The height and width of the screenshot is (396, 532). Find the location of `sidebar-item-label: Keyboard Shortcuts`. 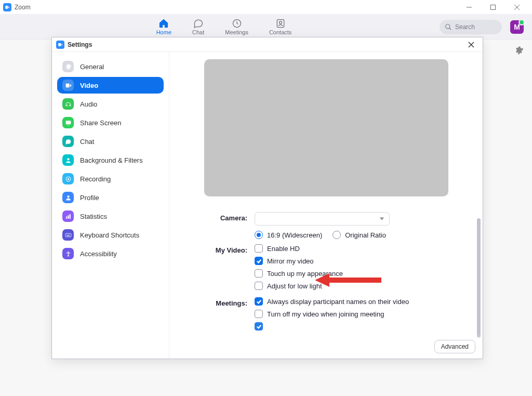

sidebar-item-label: Keyboard Shortcuts is located at coordinates (110, 235).